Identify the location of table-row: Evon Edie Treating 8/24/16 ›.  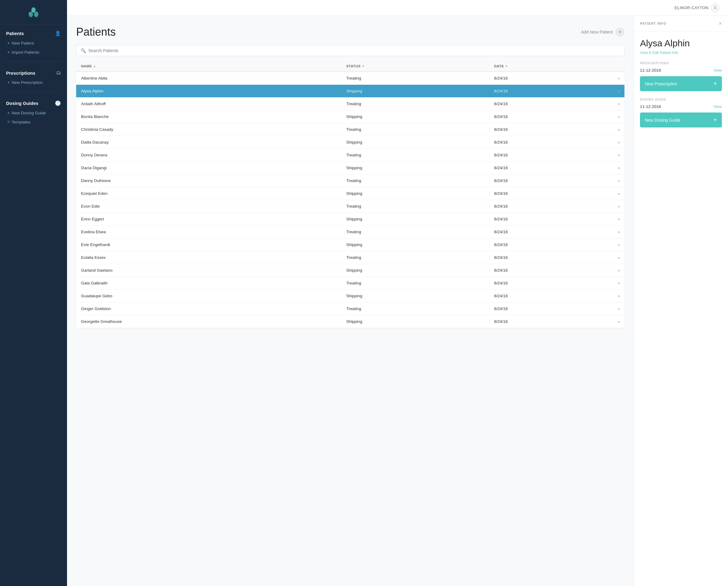
(350, 206).